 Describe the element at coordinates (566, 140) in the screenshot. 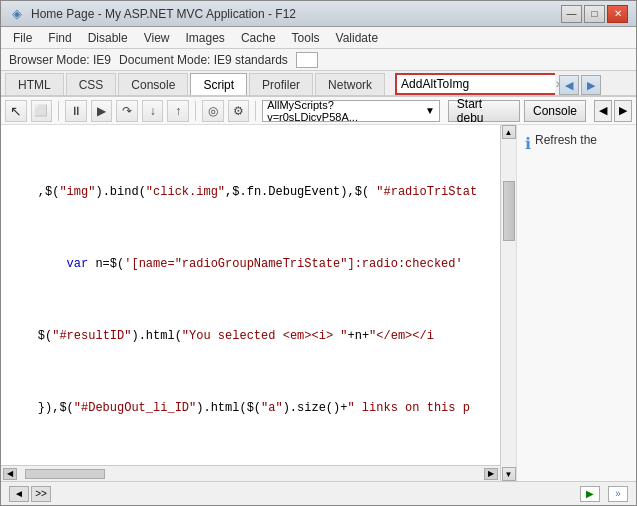

I see `refresh-text: Refresh the` at that location.